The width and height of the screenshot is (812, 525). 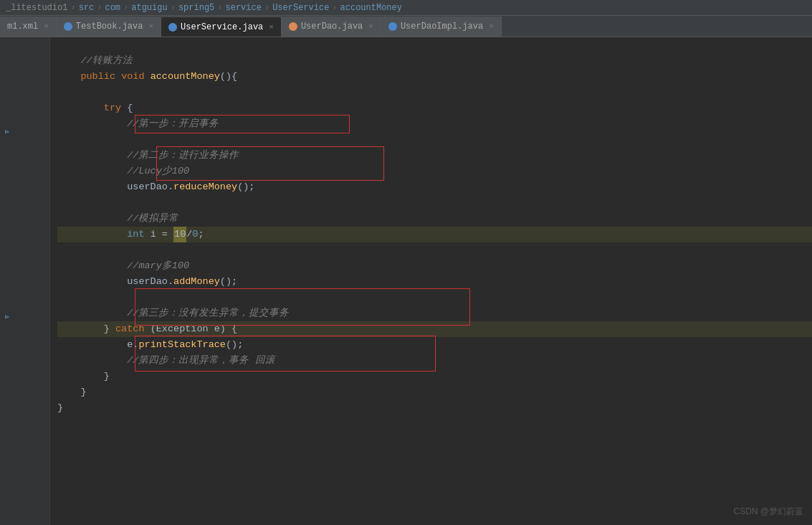 I want to click on code-line-reducemoney: userDao.reduceMoney();, so click(x=434, y=187).